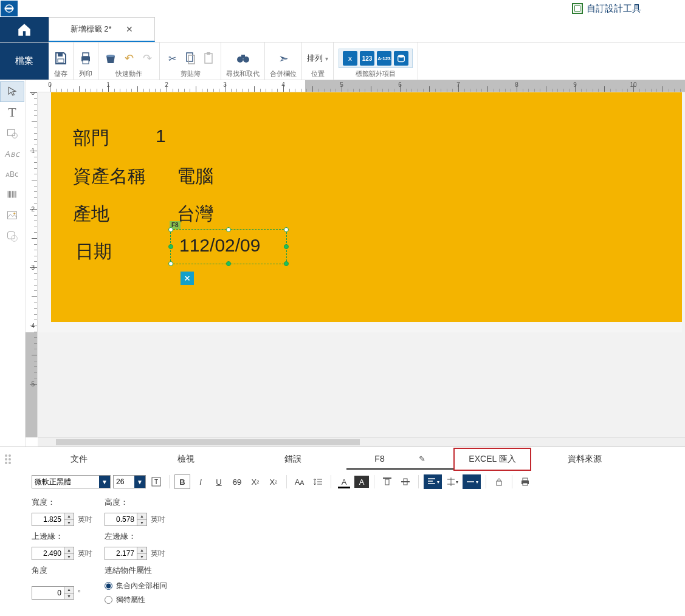  I want to click on barcode-tool, so click(12, 195).